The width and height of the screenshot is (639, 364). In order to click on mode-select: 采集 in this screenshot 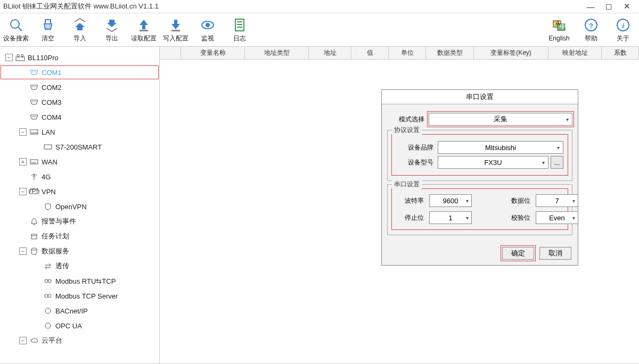, I will do `click(501, 119)`.